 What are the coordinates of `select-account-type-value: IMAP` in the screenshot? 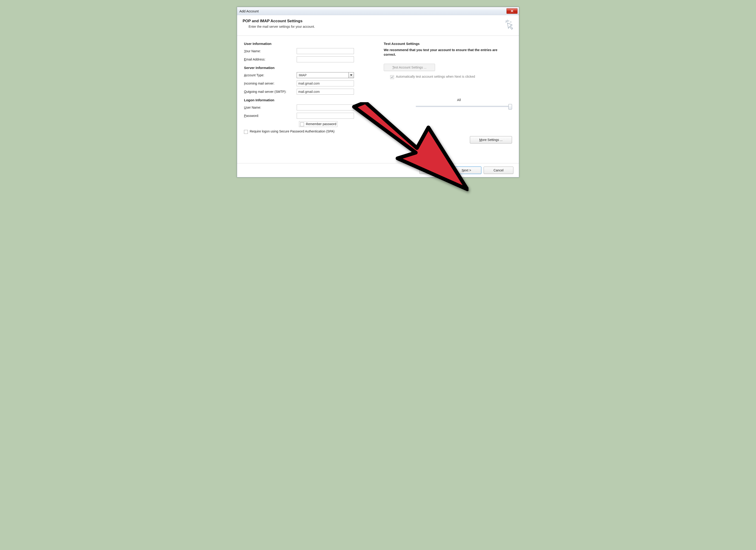 It's located at (303, 75).